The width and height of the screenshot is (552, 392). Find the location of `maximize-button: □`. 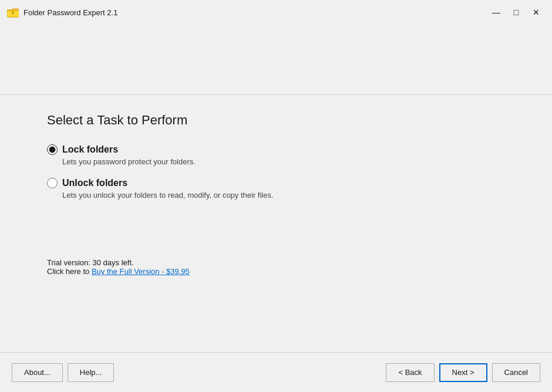

maximize-button: □ is located at coordinates (516, 12).